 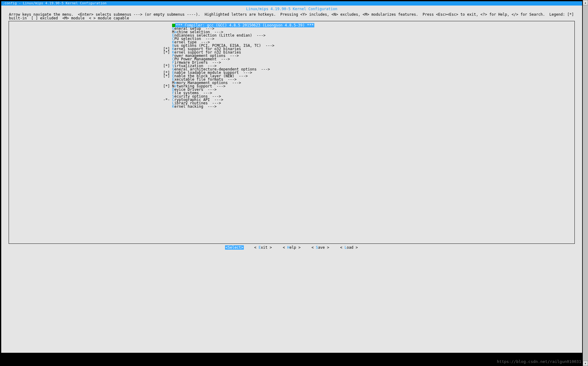 I want to click on menu-item: Bus options (PCI, PCMCIA, EISA, ISA, TC)…, so click(x=292, y=46).